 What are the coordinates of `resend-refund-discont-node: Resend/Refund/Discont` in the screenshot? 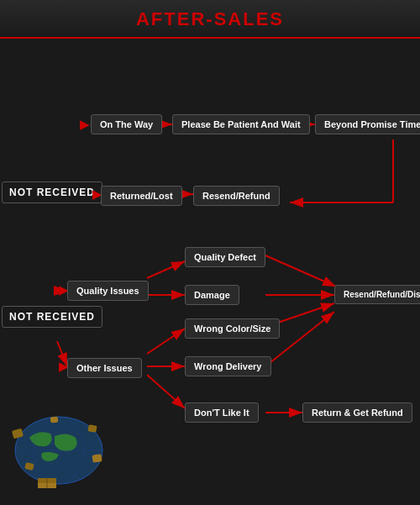 It's located at (377, 294).